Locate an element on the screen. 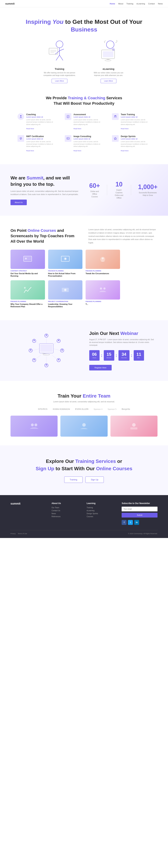 The image size is (168, 868). team-training-icon is located at coordinates (115, 117).